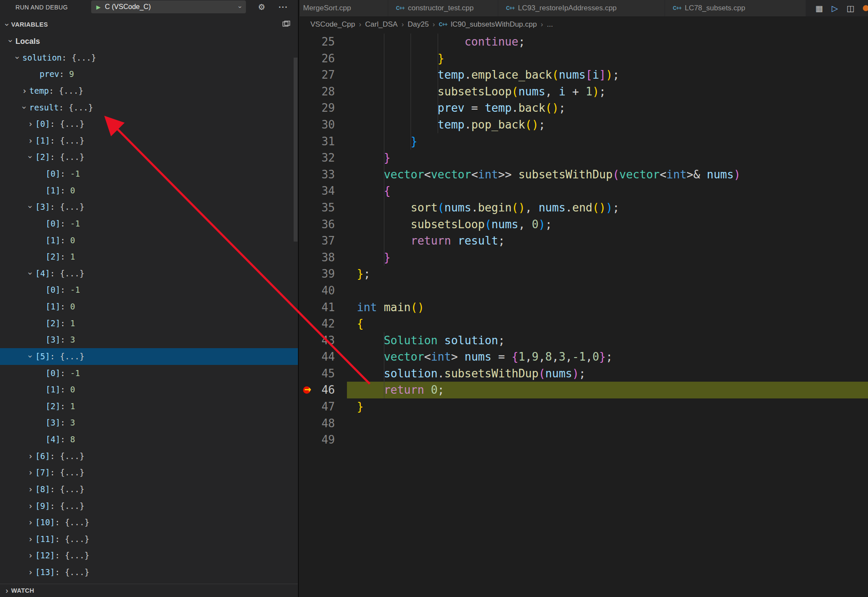 This screenshot has height=597, width=868. What do you see at coordinates (584, 158) in the screenshot?
I see `code-line: 32 }` at bounding box center [584, 158].